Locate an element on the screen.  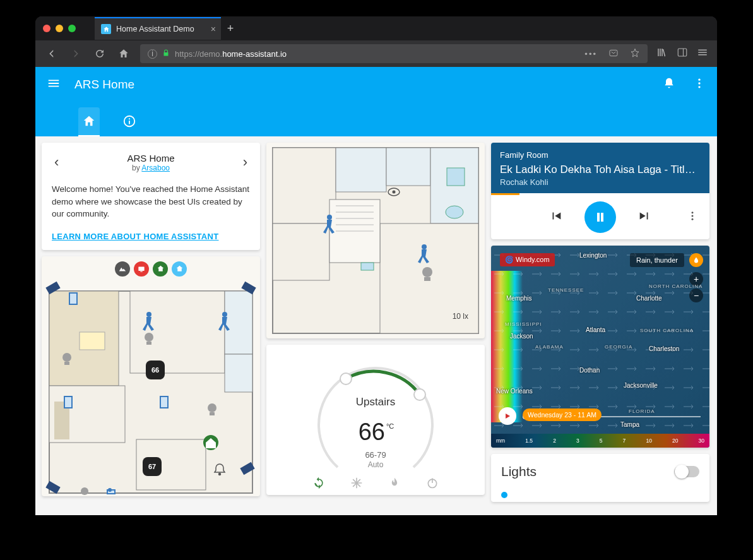
learn-more-link: LEARN MORE ABOUT HOME ASSISTANT is located at coordinates (151, 236).